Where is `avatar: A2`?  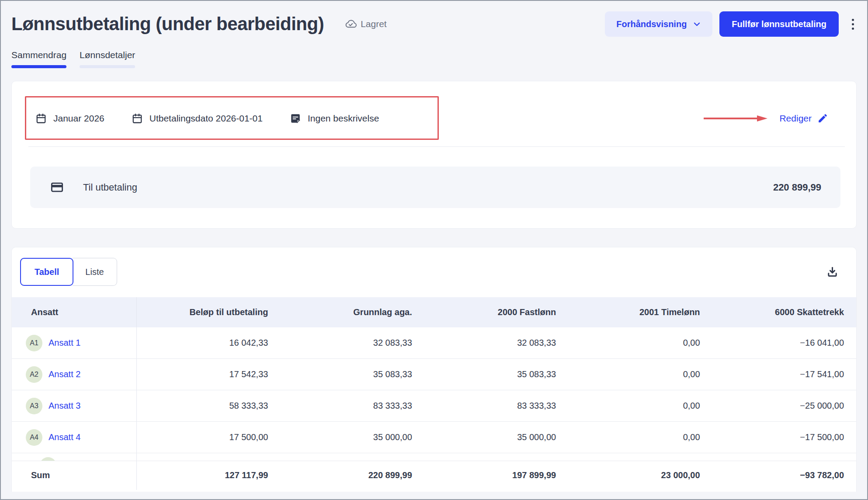 avatar: A2 is located at coordinates (34, 375).